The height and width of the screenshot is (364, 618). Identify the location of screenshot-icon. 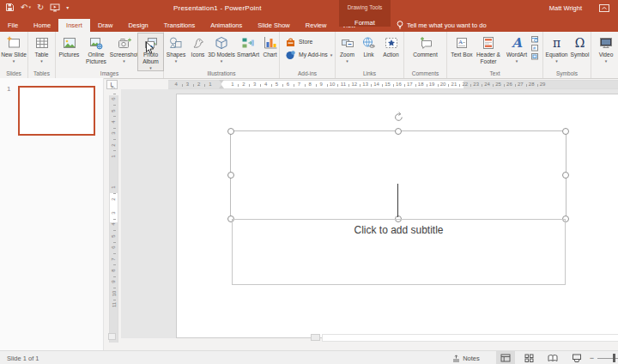
(124, 42).